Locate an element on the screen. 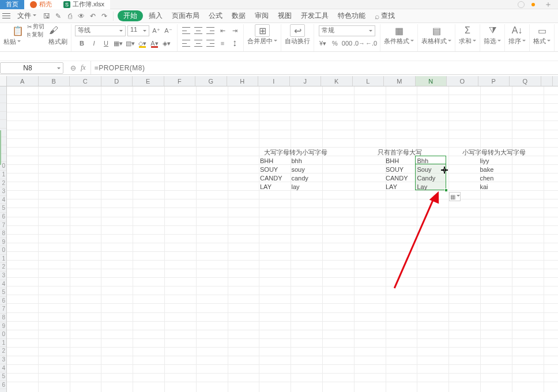  row-header-35: 5 is located at coordinates (3, 377).